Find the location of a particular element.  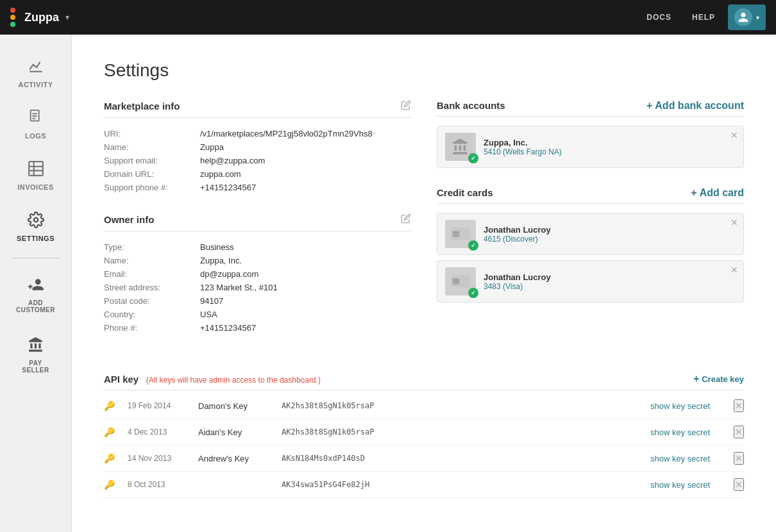

bank-remove-button: ✕ is located at coordinates (734, 135).